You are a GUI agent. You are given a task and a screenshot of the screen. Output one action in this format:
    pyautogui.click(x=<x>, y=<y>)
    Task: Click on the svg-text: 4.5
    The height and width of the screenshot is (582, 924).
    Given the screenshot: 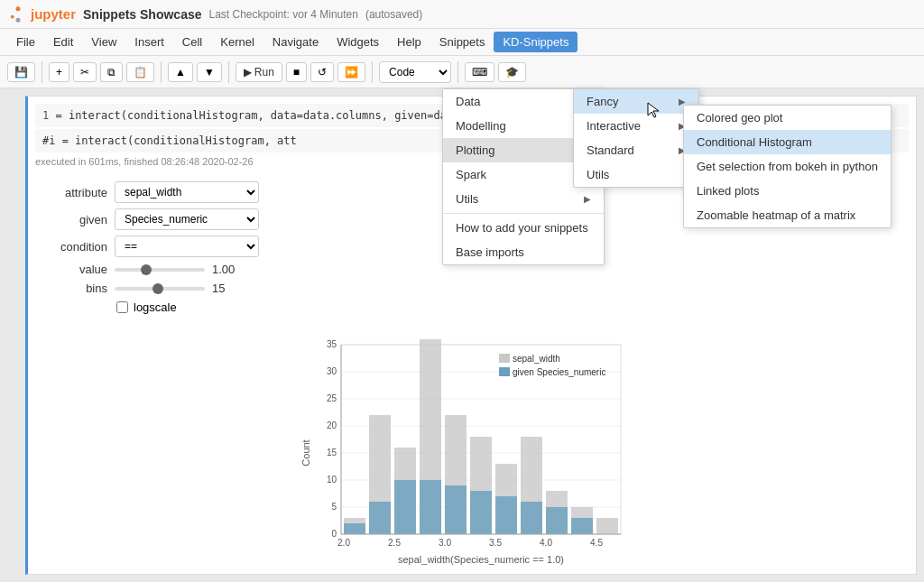 What is the action you would take?
    pyautogui.click(x=596, y=543)
    